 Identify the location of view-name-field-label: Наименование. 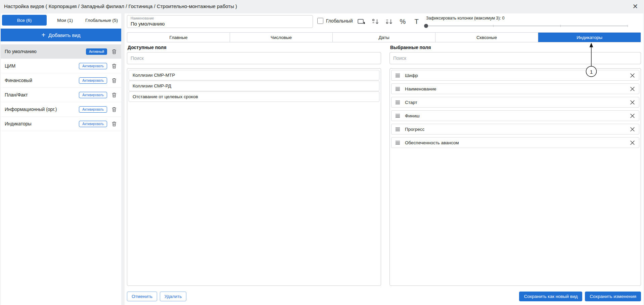
(142, 18).